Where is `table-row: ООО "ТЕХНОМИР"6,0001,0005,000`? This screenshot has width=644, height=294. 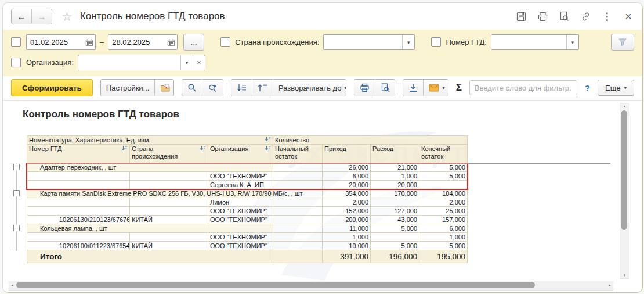
table-row: ООО "ТЕХНОМИР"6,0001,0005,000 is located at coordinates (239, 177).